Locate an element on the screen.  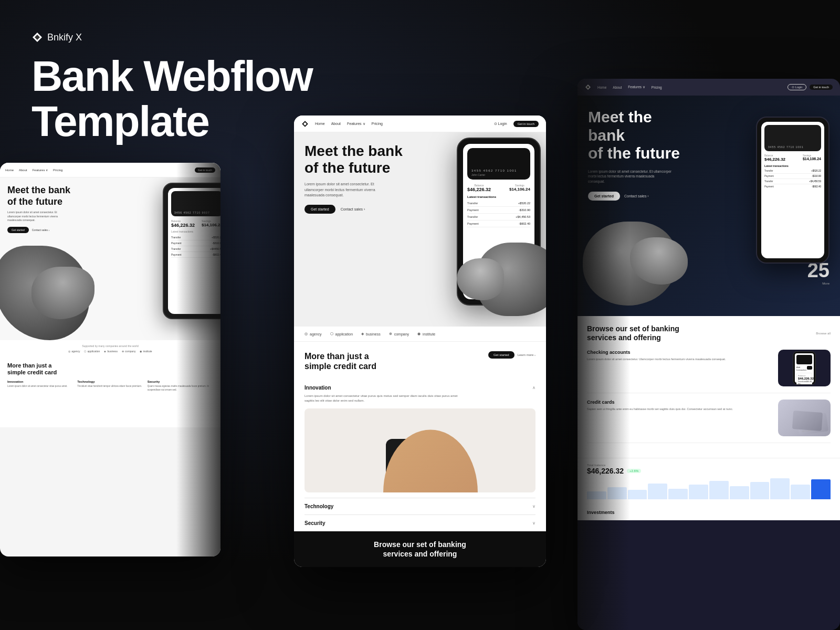
r-nav-cta: Get in touch is located at coordinates (821, 87).